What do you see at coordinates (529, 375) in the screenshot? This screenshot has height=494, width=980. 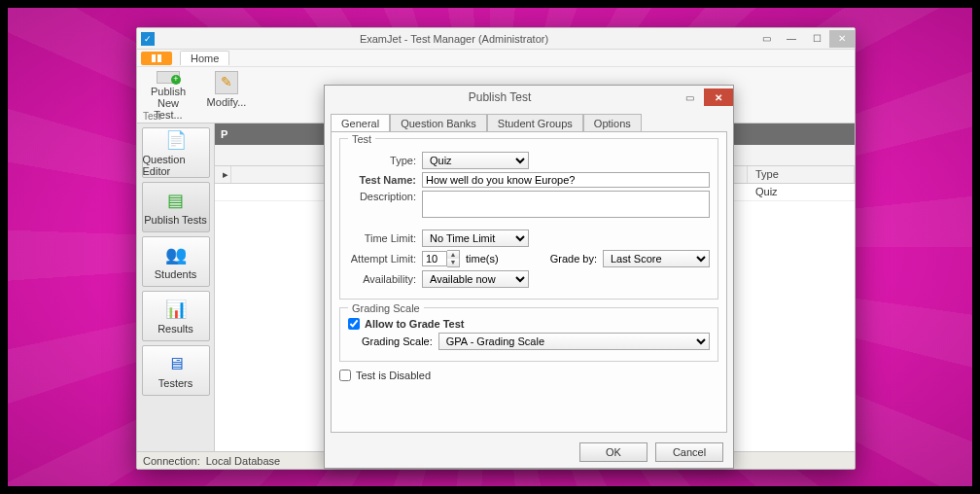 I see `disabled-checkbox: Test is Disabled` at bounding box center [529, 375].